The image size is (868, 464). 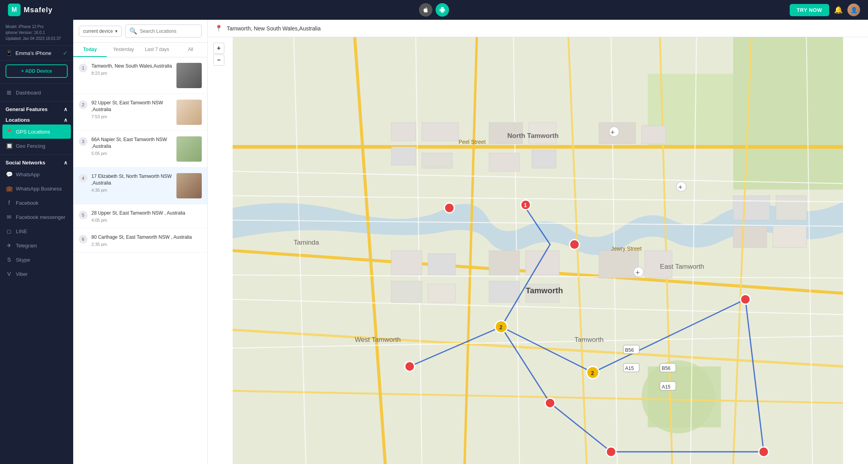 What do you see at coordinates (169, 31) in the screenshot?
I see `search-input` at bounding box center [169, 31].